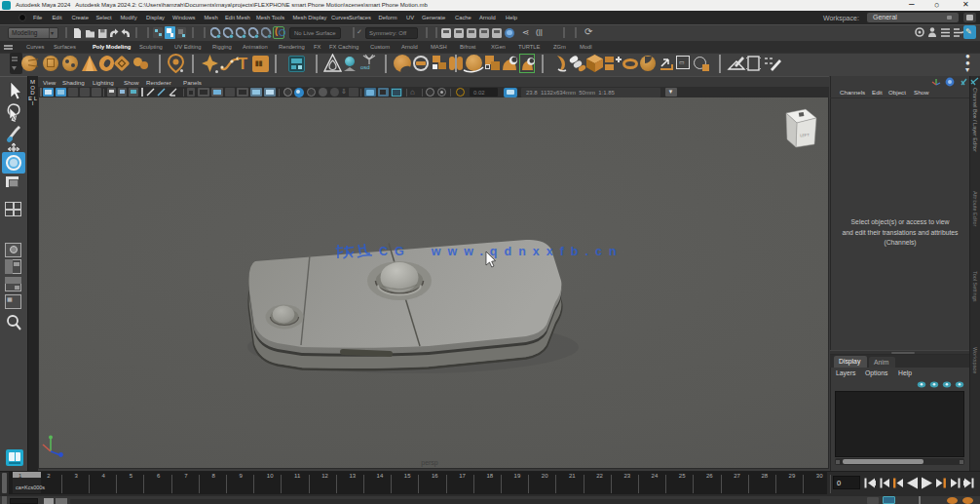  What do you see at coordinates (805, 136) in the screenshot?
I see `svg-text: LEFT` at bounding box center [805, 136].